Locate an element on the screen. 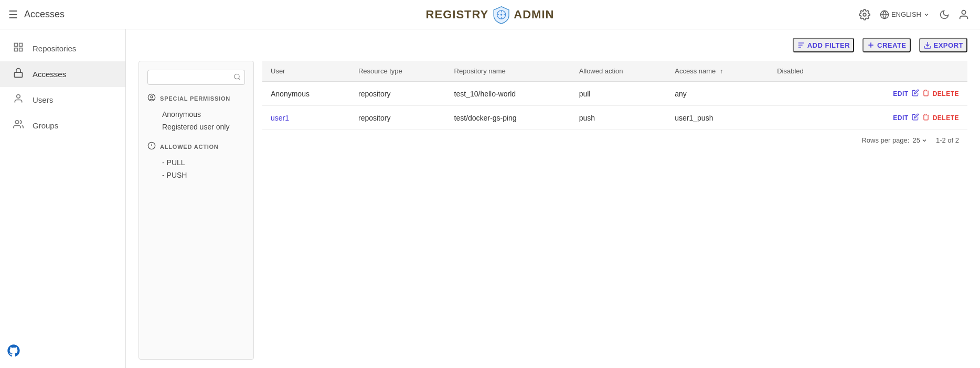 This screenshot has width=980, height=368. logo-text-right: ADMIN is located at coordinates (534, 15).